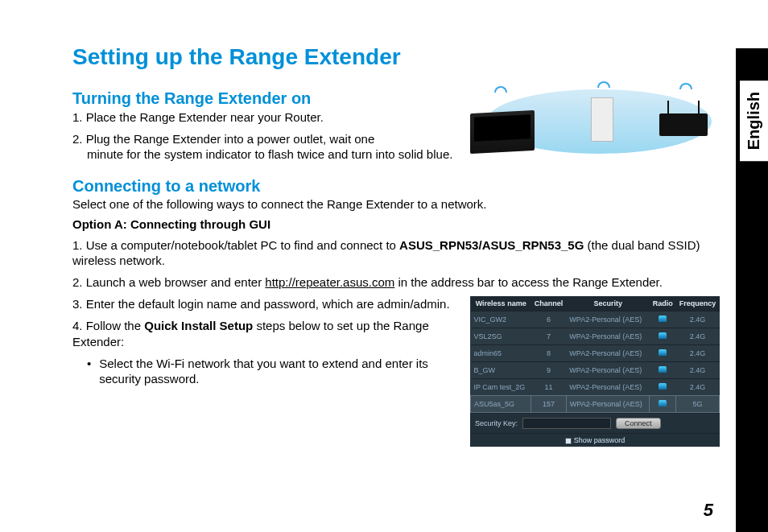  What do you see at coordinates (595, 122) in the screenshot?
I see `network-illustration` at bounding box center [595, 122].